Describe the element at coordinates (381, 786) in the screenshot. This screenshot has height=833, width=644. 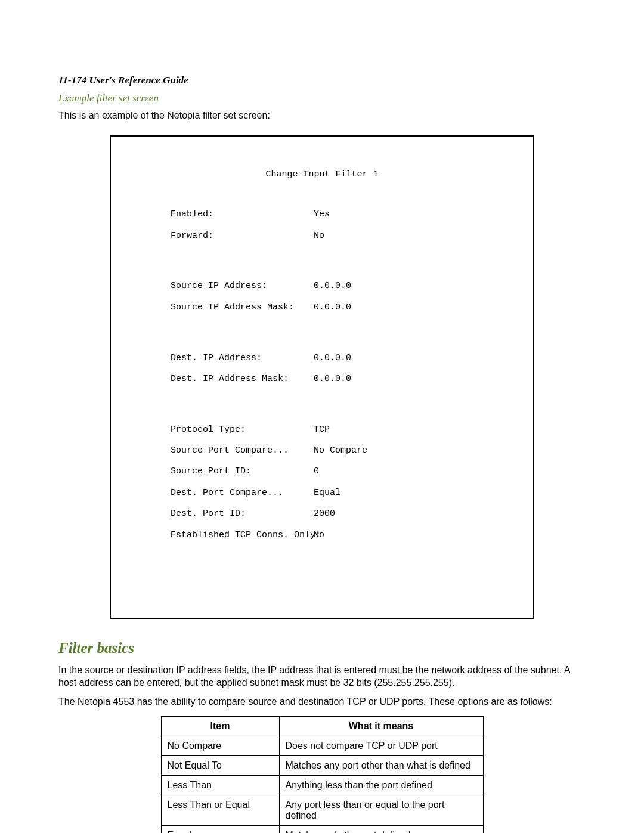
I see `table-cell-desc: Anything less than the port defined` at that location.